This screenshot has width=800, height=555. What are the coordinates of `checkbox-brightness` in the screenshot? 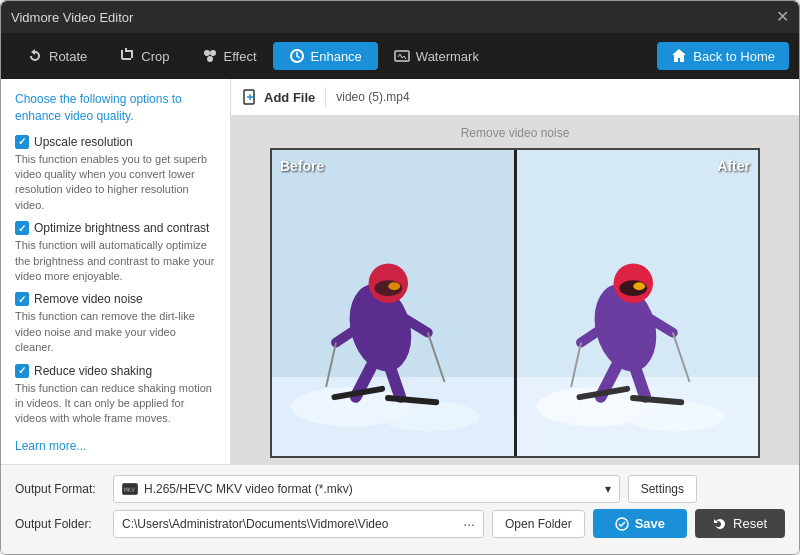 It's located at (22, 228).